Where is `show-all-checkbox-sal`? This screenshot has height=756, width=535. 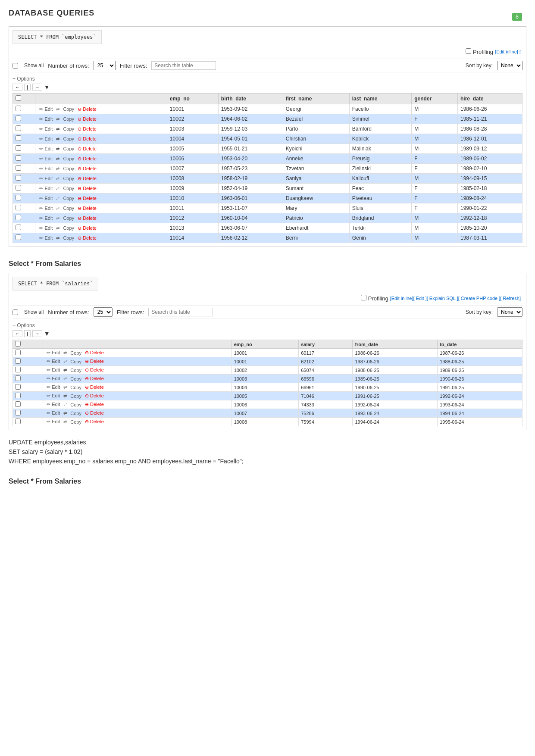
show-all-checkbox-sal is located at coordinates (16, 312).